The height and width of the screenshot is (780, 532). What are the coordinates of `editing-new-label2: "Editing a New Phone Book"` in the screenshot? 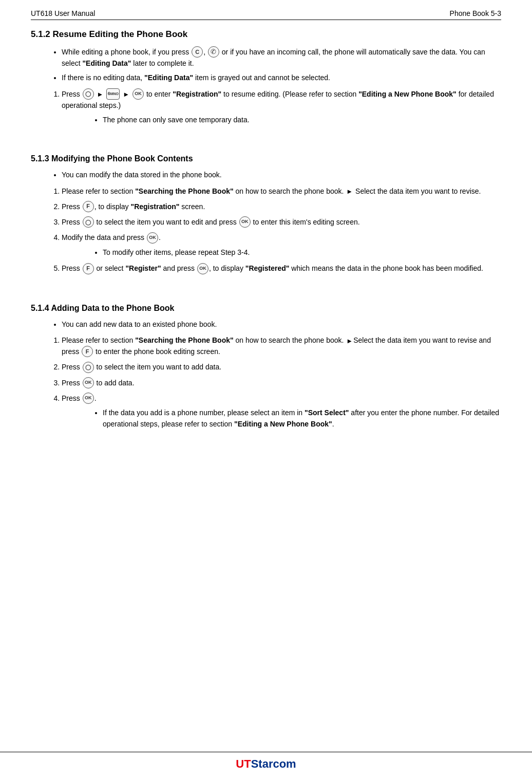 It's located at (283, 424).